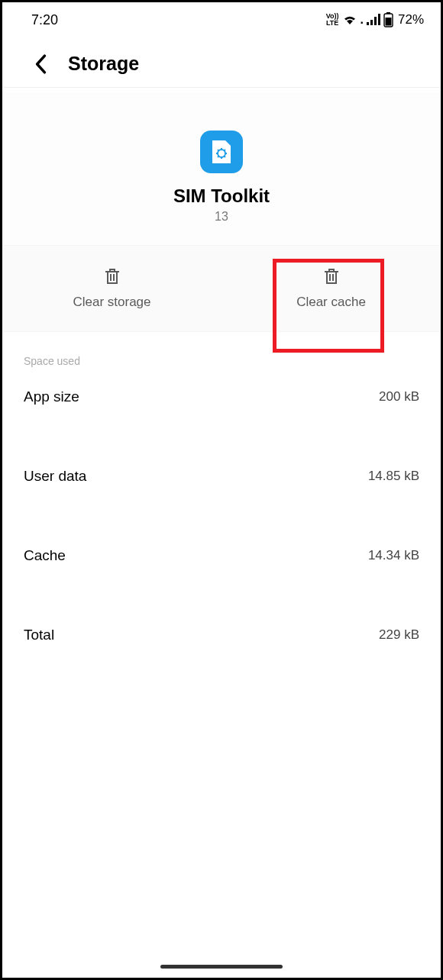 The width and height of the screenshot is (443, 980). I want to click on row-value: 14.85 kB, so click(394, 476).